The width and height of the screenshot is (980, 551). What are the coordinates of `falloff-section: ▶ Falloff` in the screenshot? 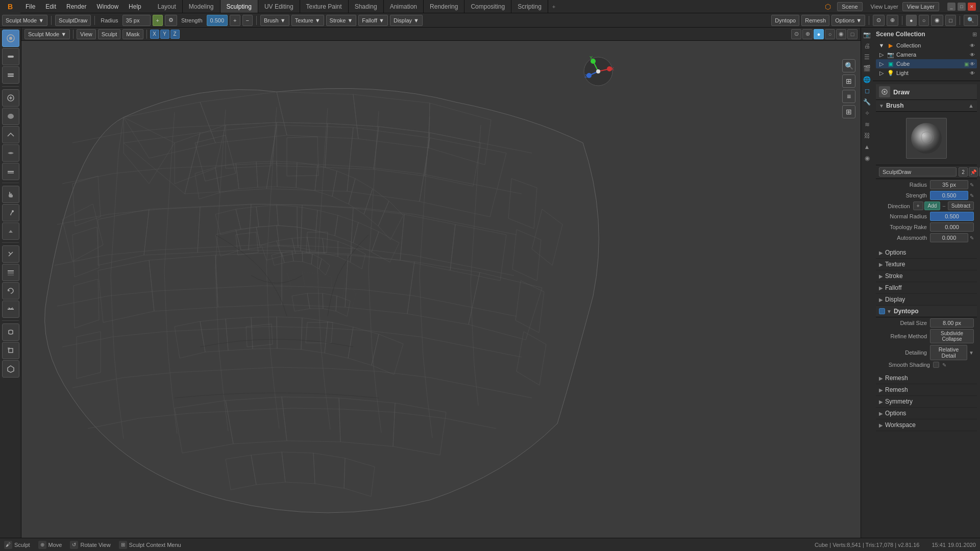 It's located at (926, 288).